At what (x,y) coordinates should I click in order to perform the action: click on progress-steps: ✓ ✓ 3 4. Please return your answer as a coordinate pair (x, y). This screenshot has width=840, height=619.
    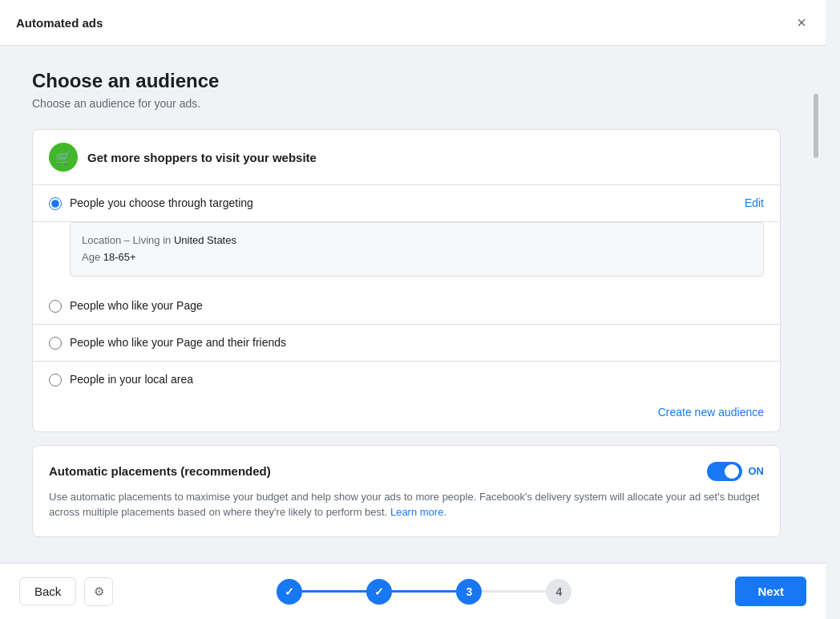
    Looking at the image, I should click on (424, 592).